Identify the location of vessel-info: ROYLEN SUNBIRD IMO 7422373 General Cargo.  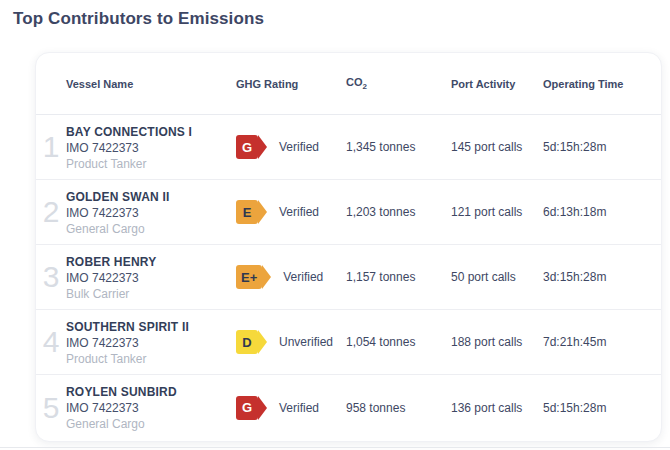
(151, 408).